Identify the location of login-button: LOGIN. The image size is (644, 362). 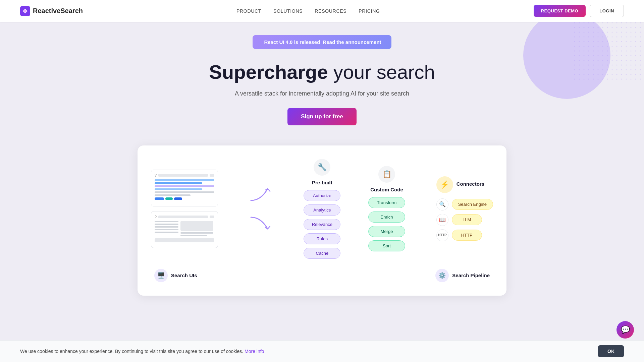
(607, 11).